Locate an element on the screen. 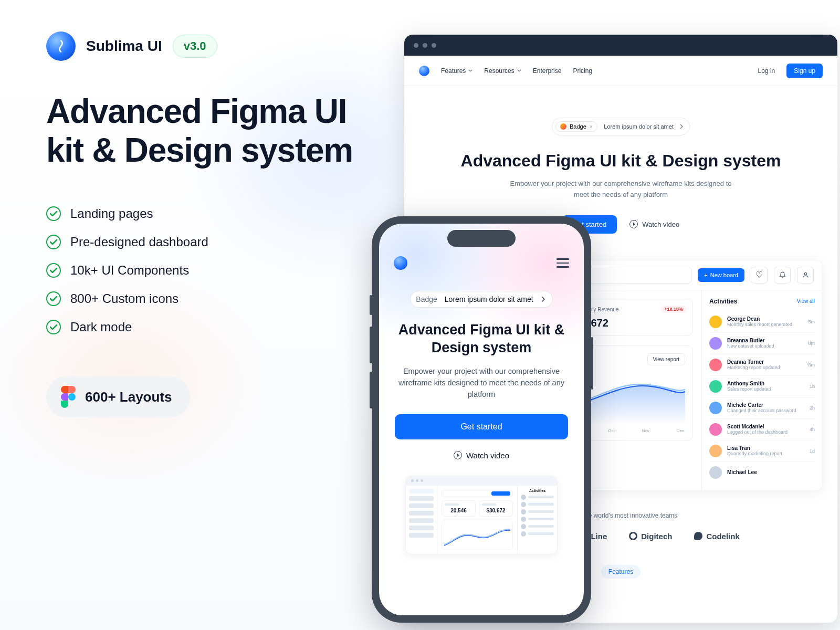 The height and width of the screenshot is (630, 840). chevron-right-icon is located at coordinates (681, 127).